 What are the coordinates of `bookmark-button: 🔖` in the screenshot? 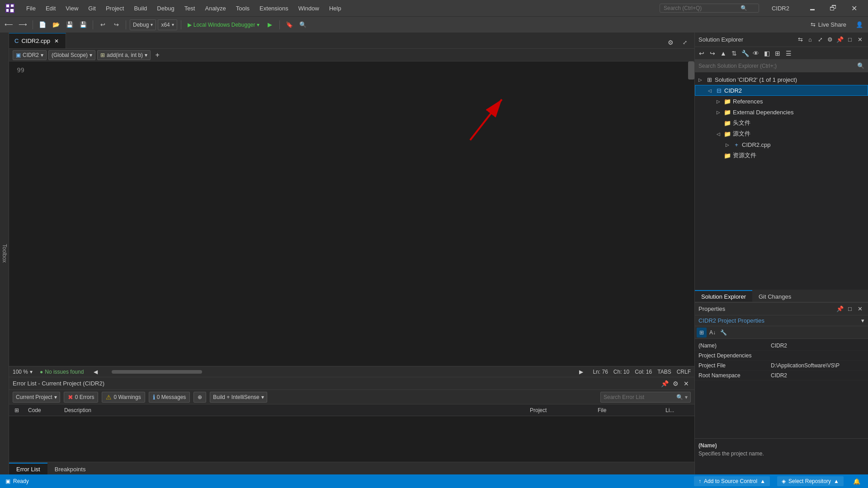 It's located at (289, 25).